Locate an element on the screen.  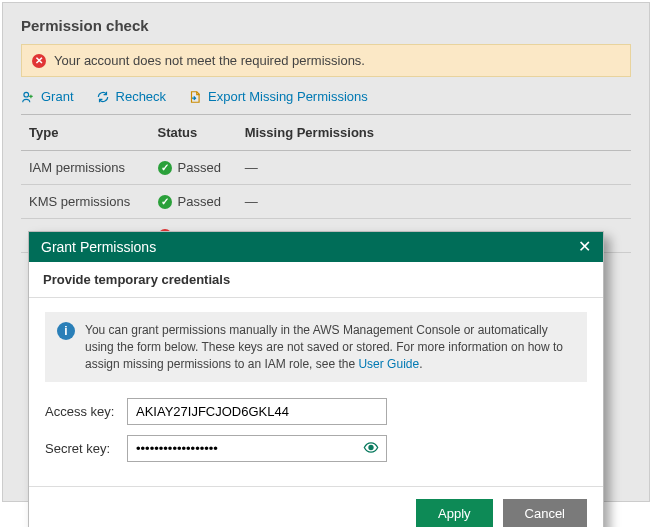
apply-button: Apply is located at coordinates (454, 513).